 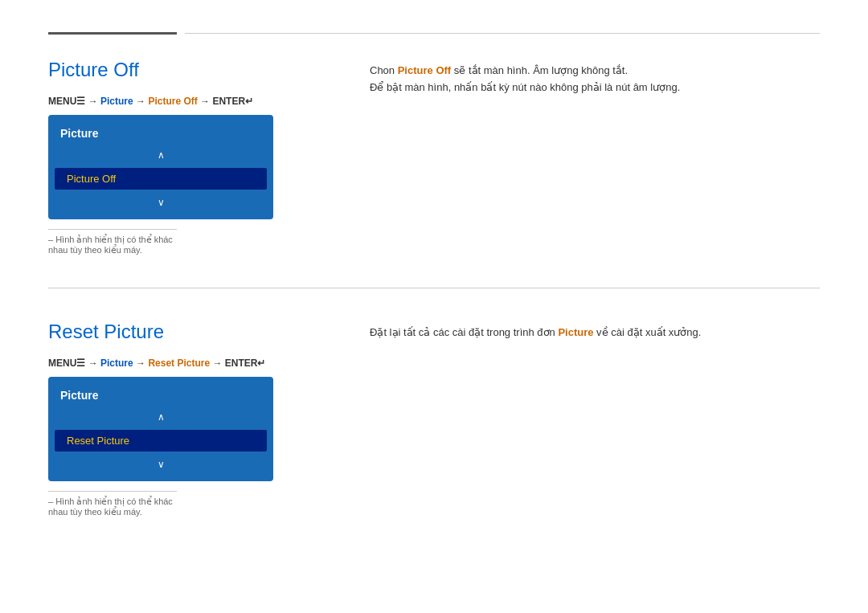 I want to click on enter-symbol: ↵, so click(x=249, y=101).